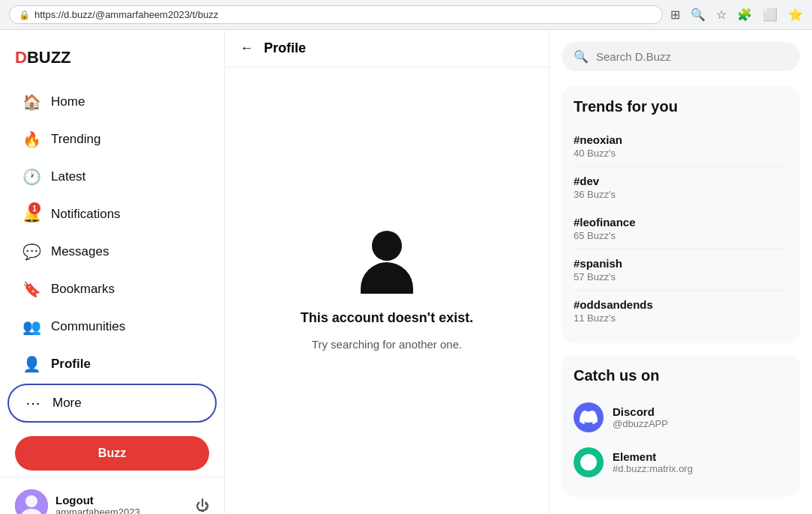 This screenshot has height=514, width=812. What do you see at coordinates (112, 177) in the screenshot?
I see `sidebar-item-latest: 🕐 Latest` at bounding box center [112, 177].